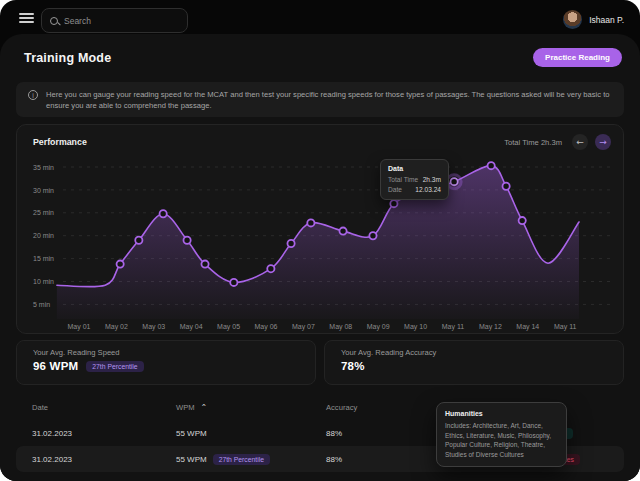  I want to click on x-axis-tick: May 07, so click(304, 327).